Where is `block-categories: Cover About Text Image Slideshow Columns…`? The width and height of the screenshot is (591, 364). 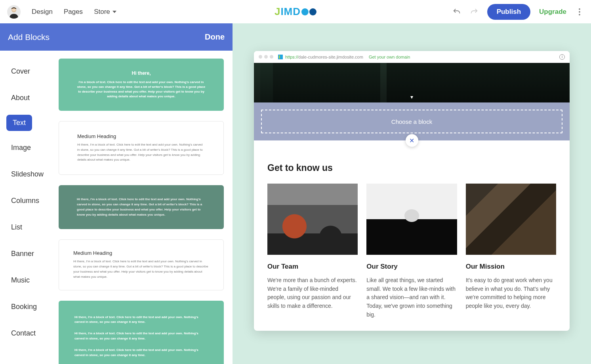 block-categories: Cover About Text Image Slideshow Columns… is located at coordinates (27, 207).